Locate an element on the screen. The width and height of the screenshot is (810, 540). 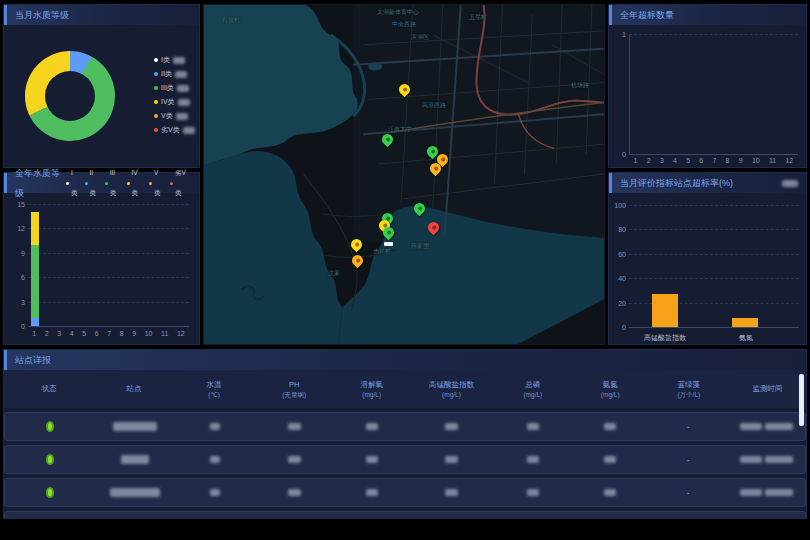
column-header: 状态 is located at coordinates (49, 388).